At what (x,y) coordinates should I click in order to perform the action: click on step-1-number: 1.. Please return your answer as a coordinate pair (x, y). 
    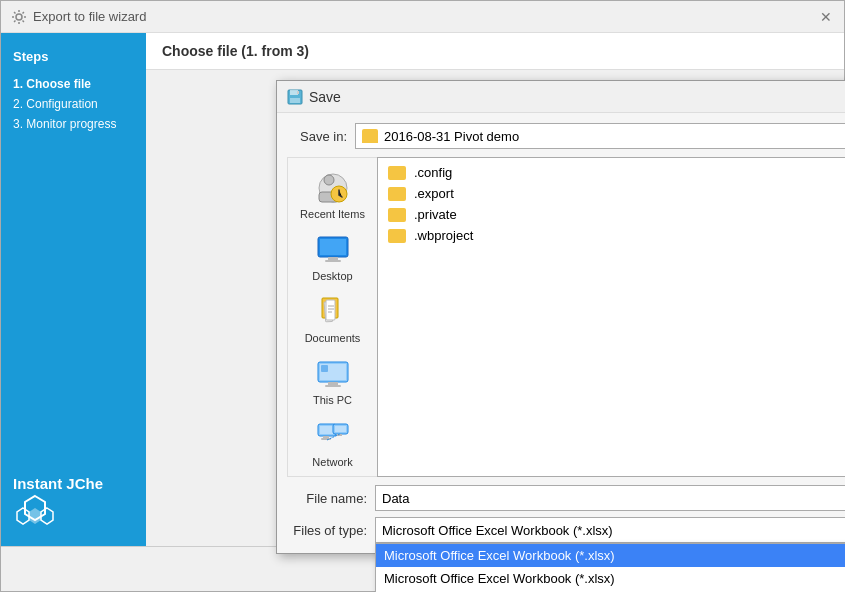
    Looking at the image, I should click on (18, 84).